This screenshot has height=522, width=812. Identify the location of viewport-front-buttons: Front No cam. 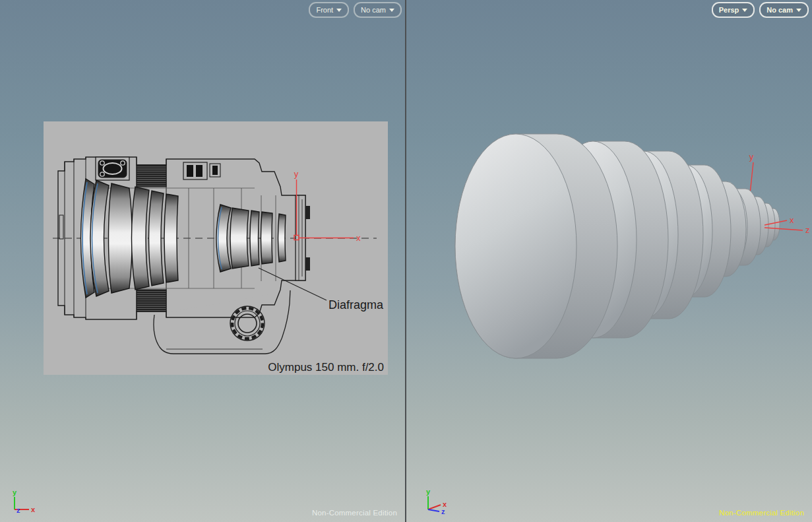
(355, 10).